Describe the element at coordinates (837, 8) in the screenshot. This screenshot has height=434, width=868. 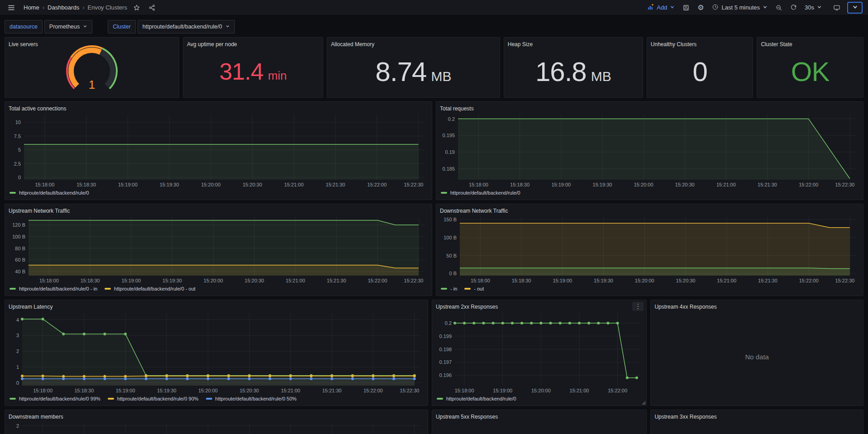
I see `kiosk-mode-button` at that location.